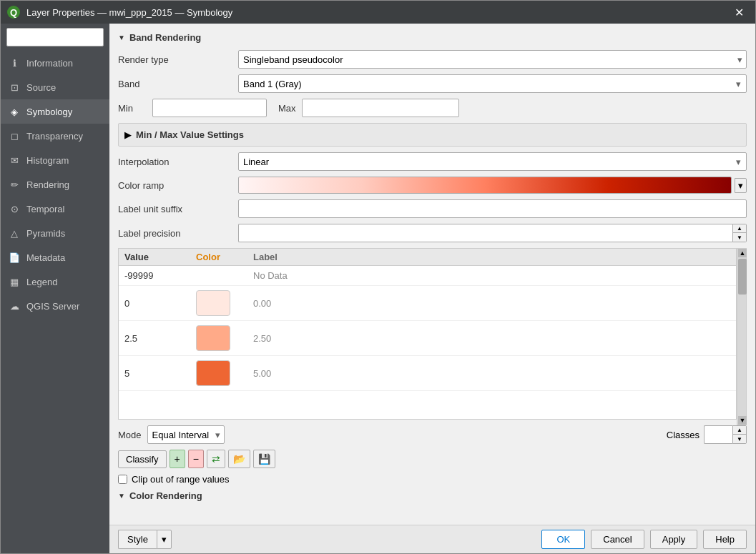 The image size is (756, 554). What do you see at coordinates (492, 233) in the screenshot?
I see `label-precision-control: 2 ▲ ▼` at bounding box center [492, 233].